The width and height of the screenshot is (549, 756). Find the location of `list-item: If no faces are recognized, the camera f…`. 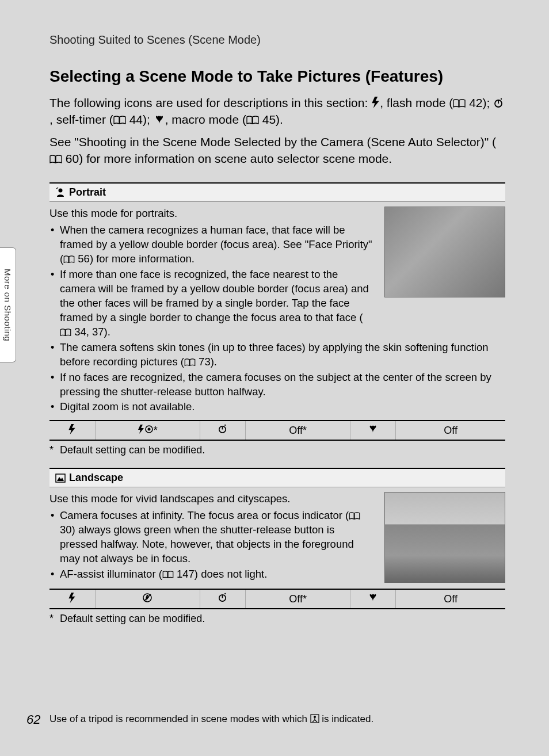

list-item: If no faces are recognized, the camera f… is located at coordinates (283, 385).